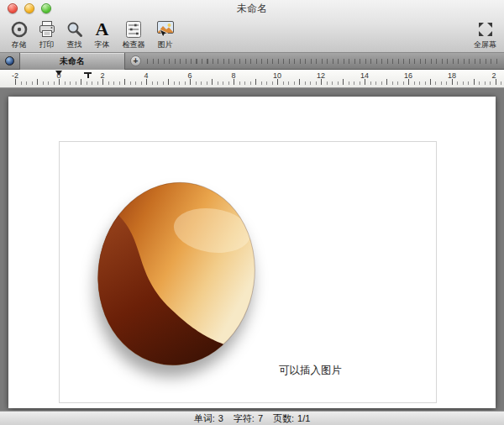  I want to click on font-button: A 字体, so click(102, 34).